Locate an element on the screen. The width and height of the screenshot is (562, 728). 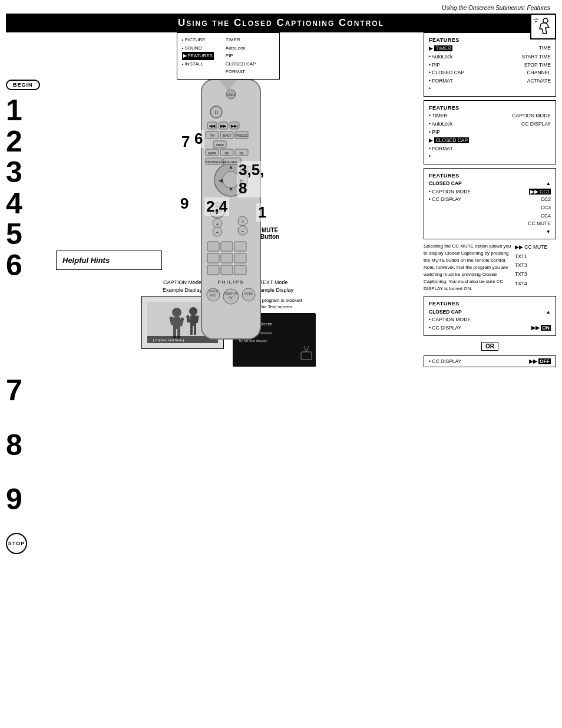
panel3-down-arrow: ▼ is located at coordinates (490, 232).